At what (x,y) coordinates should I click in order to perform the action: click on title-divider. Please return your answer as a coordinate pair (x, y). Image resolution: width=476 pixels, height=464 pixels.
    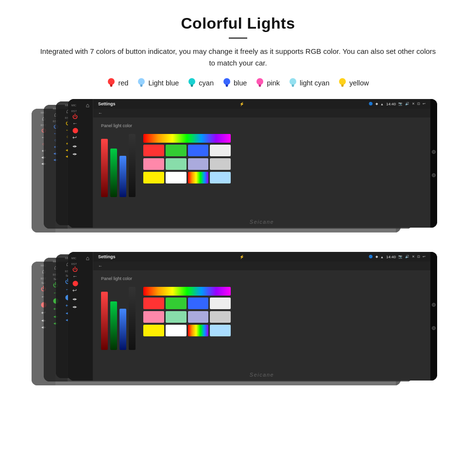
    Looking at the image, I should click on (238, 38).